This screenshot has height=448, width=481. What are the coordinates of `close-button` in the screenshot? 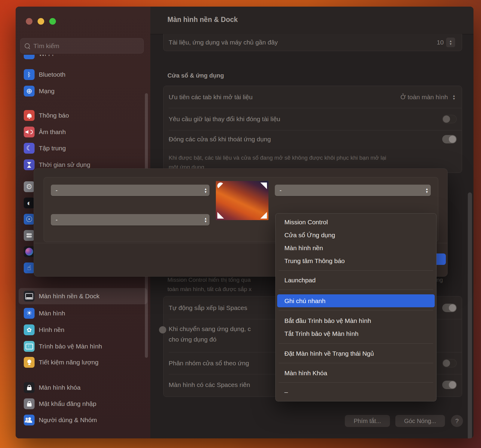 It's located at (29, 21).